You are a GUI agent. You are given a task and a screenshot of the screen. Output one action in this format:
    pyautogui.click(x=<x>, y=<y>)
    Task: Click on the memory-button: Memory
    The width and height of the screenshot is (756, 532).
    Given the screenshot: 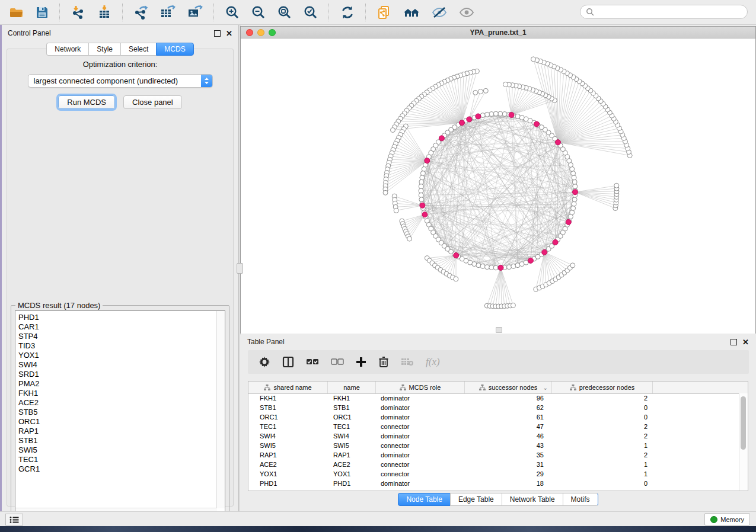 What is the action you would take?
    pyautogui.click(x=727, y=519)
    